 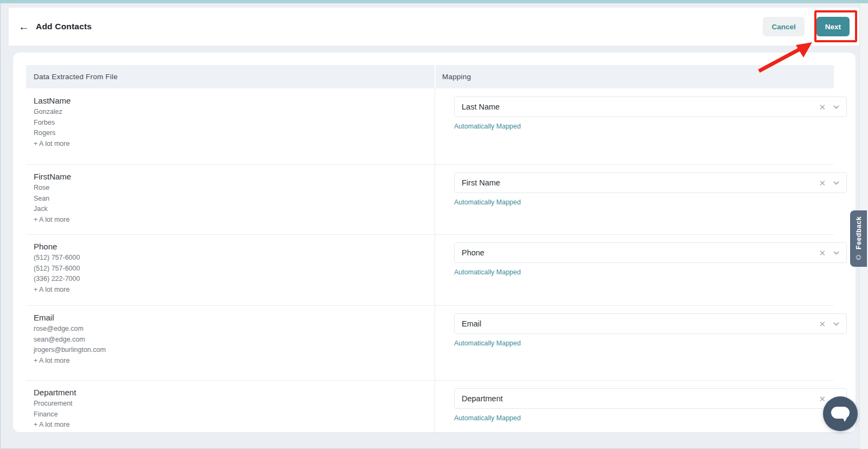 I want to click on sample-value: (336) 222-7000, so click(x=434, y=279).